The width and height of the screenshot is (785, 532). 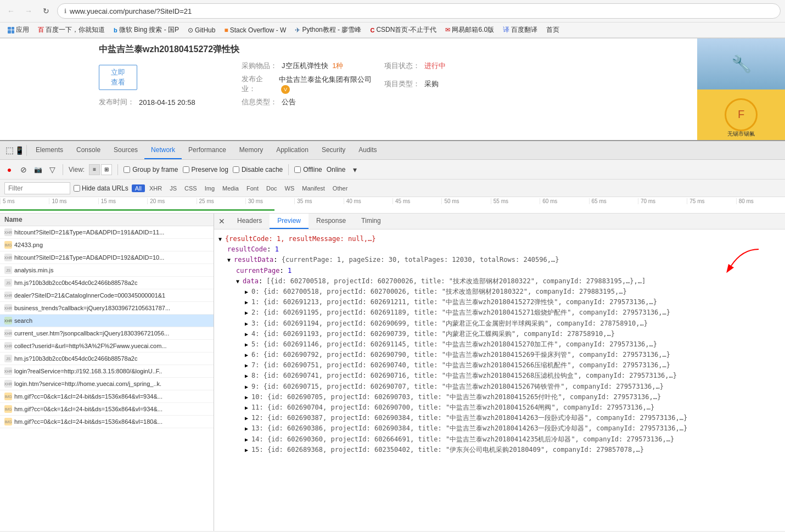 What do you see at coordinates (191, 188) in the screenshot?
I see `type-css-btn: CSS` at bounding box center [191, 188].